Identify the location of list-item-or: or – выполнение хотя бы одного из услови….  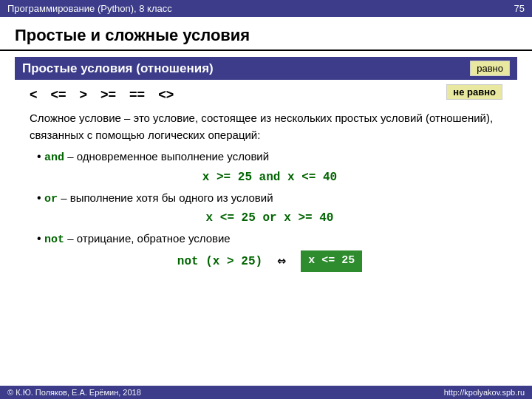
(266, 208).